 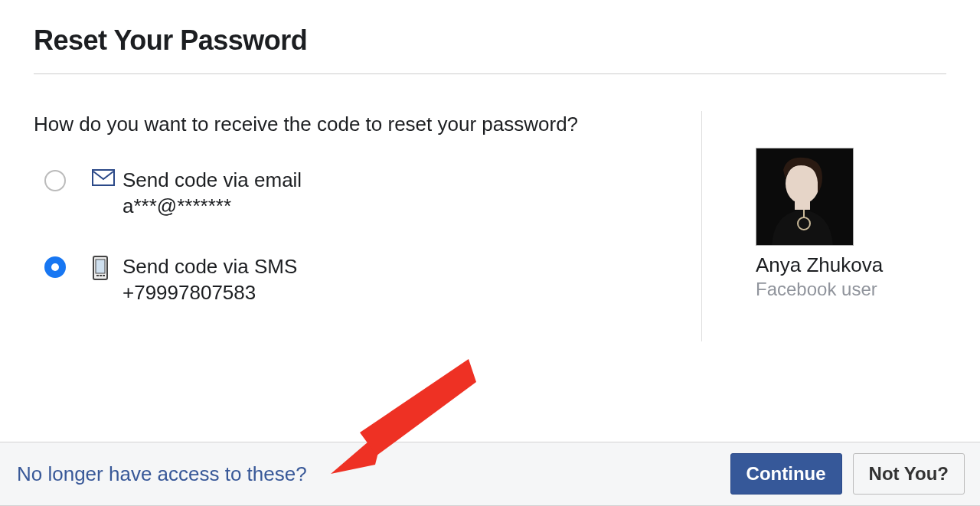 What do you see at coordinates (786, 474) in the screenshot?
I see `continue-button: Continue` at bounding box center [786, 474].